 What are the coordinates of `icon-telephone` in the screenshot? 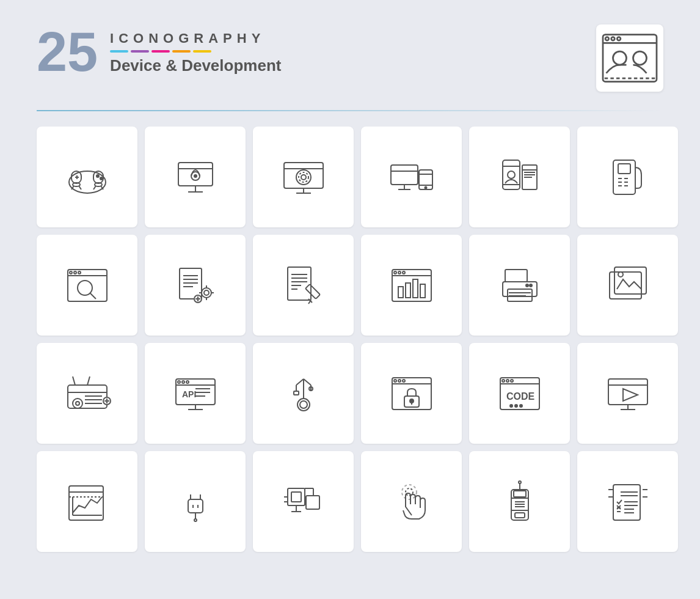 It's located at (628, 177).